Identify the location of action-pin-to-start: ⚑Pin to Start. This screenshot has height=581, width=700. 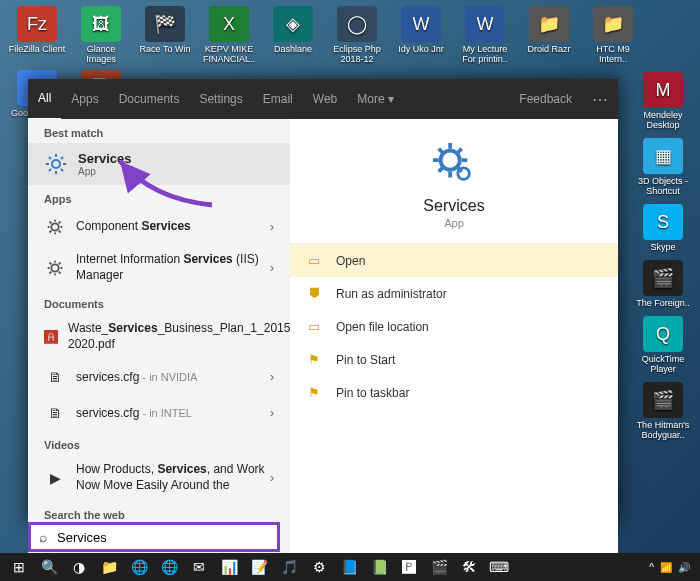
(454, 360).